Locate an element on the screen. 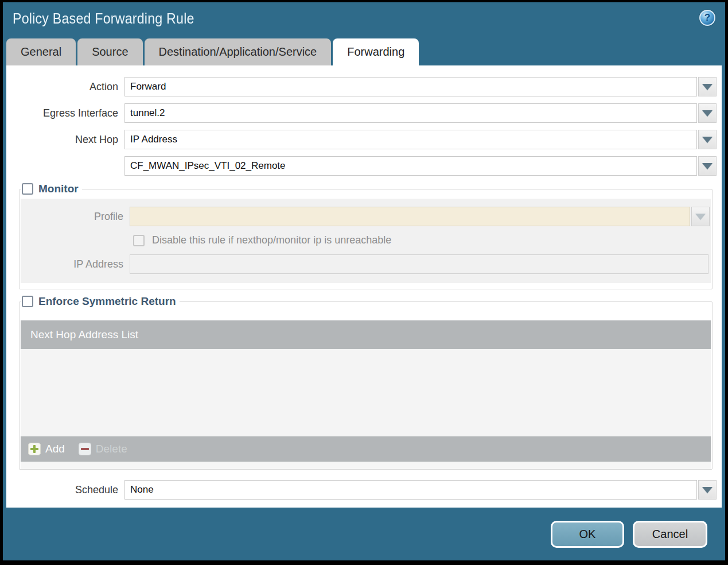  egress-interface-label: Egress Interface is located at coordinates (65, 114).